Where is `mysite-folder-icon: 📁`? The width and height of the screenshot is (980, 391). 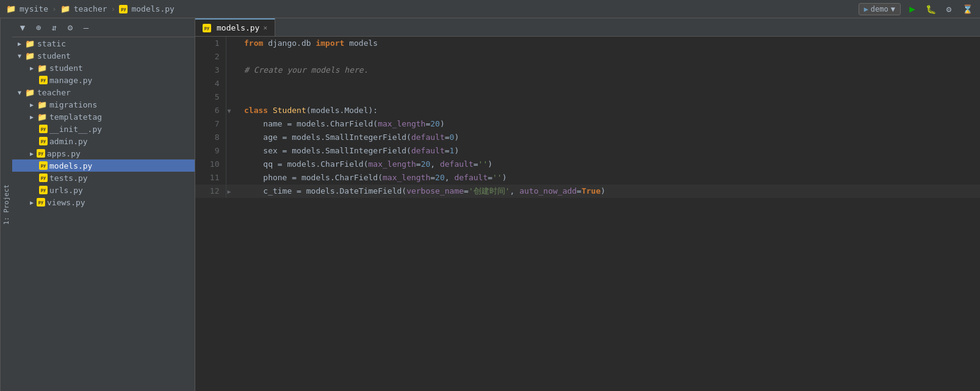 mysite-folder-icon: 📁 is located at coordinates (11, 9).